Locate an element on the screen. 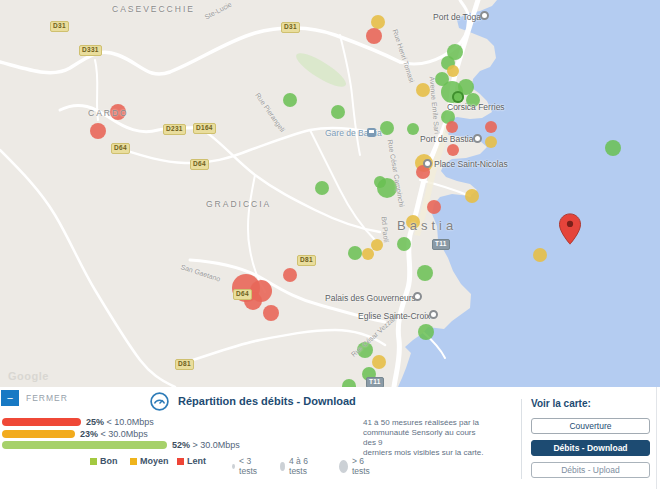  legend-size-item: 4 à 6 tests is located at coordinates (296, 466).